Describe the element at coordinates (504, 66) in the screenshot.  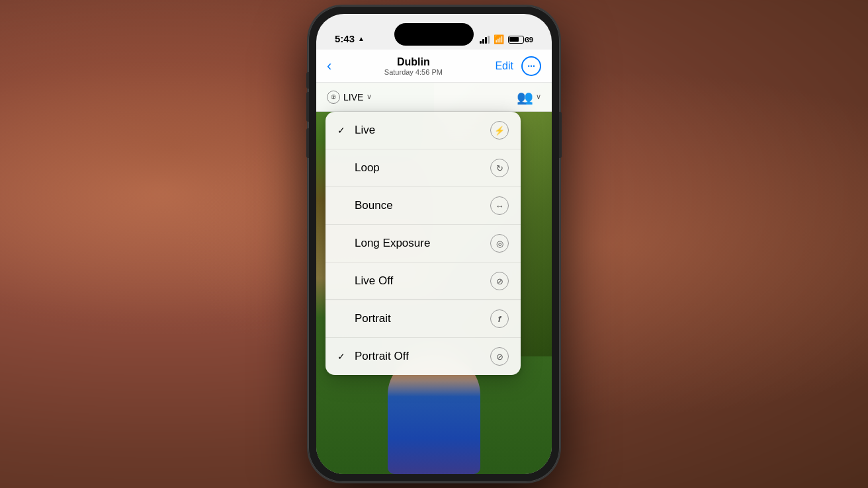
I see `edit-button: Edit` at that location.